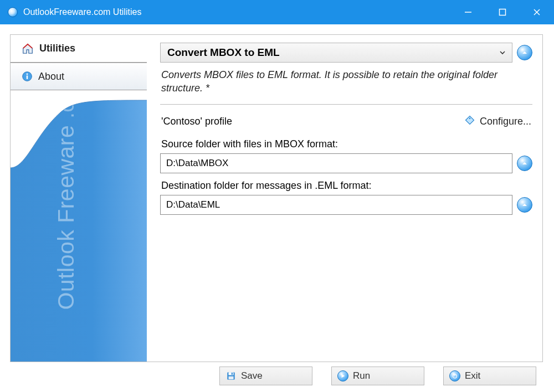  I want to click on destination-folder-input, so click(336, 205).